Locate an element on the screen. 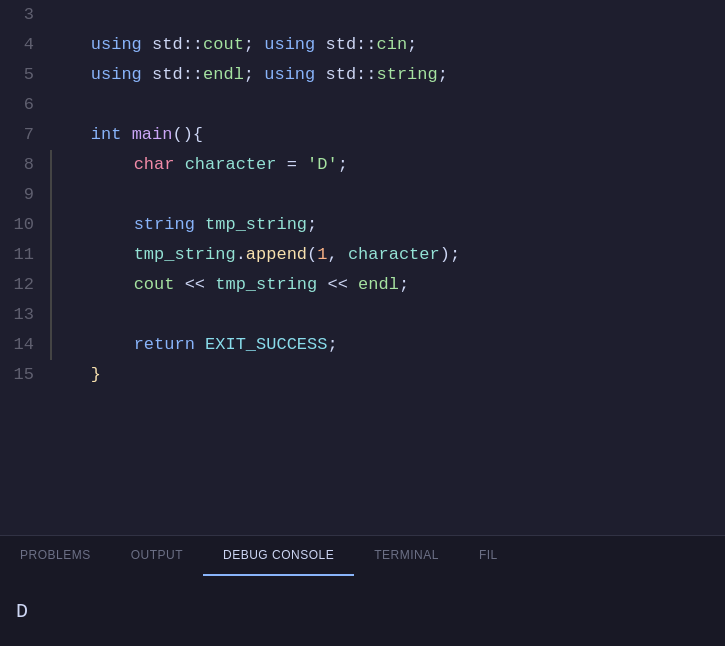 This screenshot has height=646, width=725. line-number: 13 is located at coordinates (25, 315).